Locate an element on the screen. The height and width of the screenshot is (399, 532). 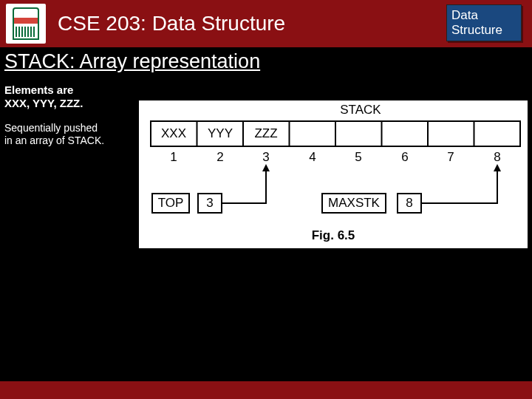
index-5: 6 is located at coordinates (405, 157).